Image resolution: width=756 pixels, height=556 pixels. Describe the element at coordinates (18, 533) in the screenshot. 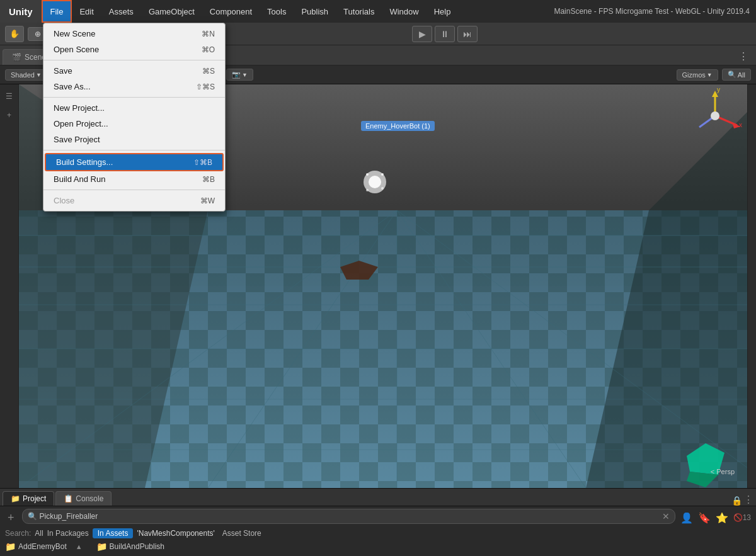

I see `search-label: Search:` at that location.